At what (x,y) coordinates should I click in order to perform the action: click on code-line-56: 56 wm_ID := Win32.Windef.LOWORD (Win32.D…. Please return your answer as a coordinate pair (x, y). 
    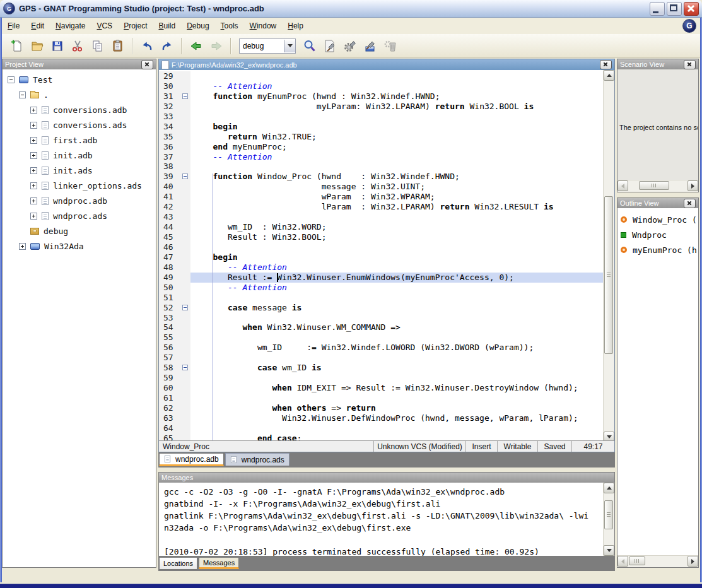
    Looking at the image, I should click on (381, 348).